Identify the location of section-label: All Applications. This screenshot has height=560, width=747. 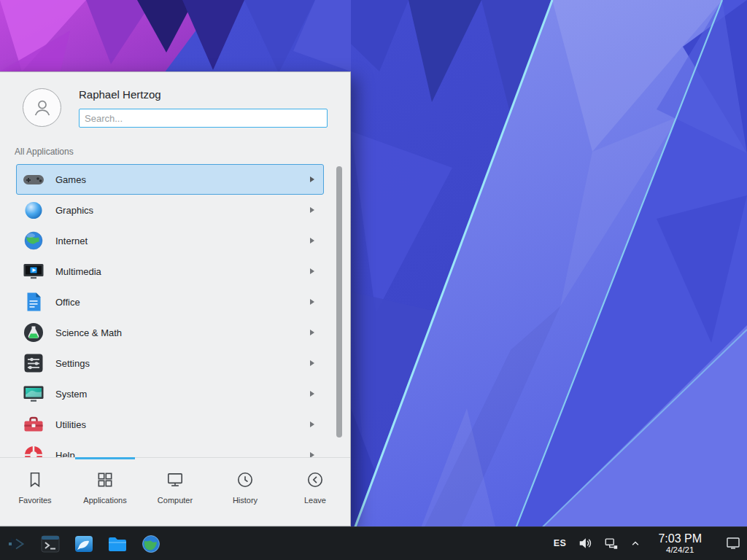
(44, 152).